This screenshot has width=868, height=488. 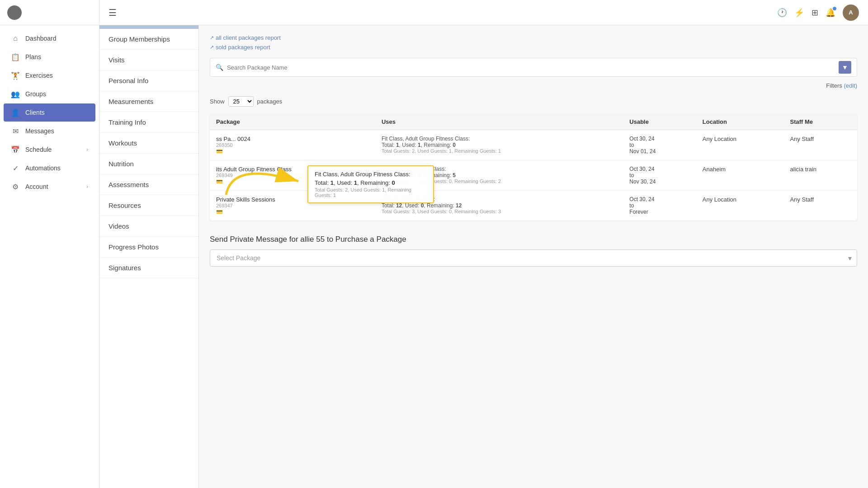 I want to click on subnav-item-training-info: Training Info, so click(x=149, y=122).